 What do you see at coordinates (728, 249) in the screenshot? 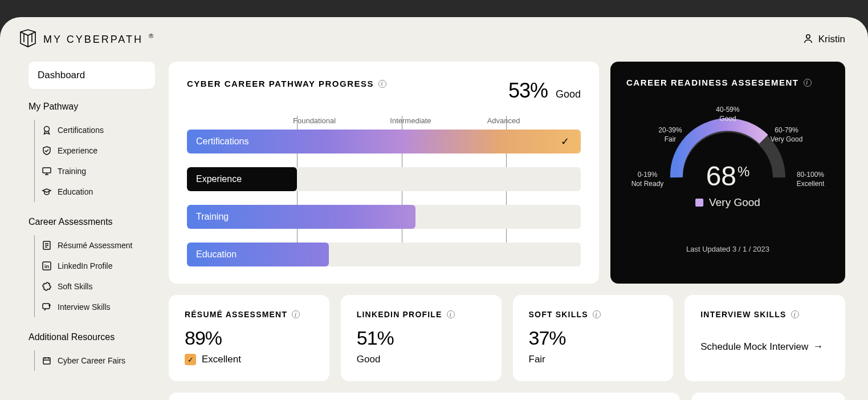
I see `last-updated: Last Updated 3 / 1 / 2023` at bounding box center [728, 249].